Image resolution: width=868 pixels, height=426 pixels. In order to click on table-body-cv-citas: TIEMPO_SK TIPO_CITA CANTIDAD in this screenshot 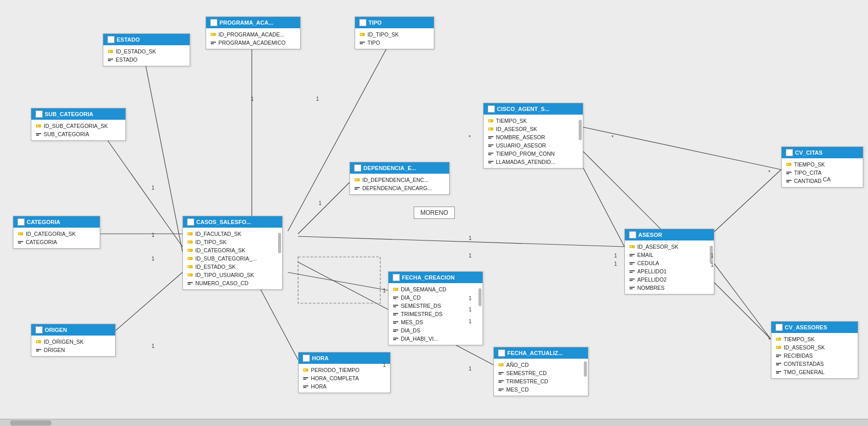, I will do `click(822, 173)`.